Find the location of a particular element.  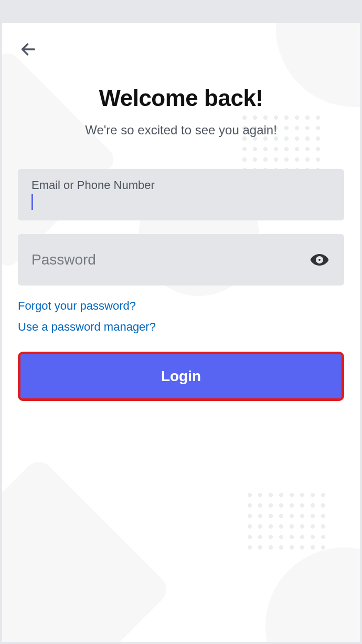

page-title: Welcome back! is located at coordinates (181, 98).